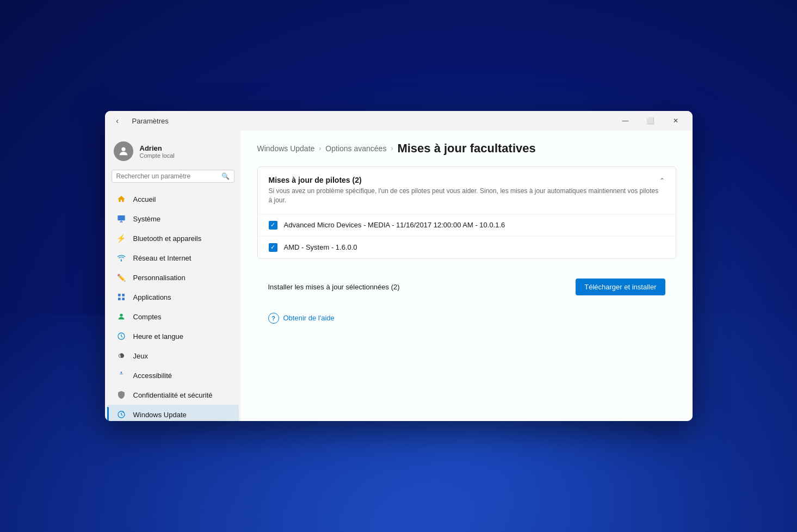 Image resolution: width=797 pixels, height=532 pixels. Describe the element at coordinates (173, 277) in the screenshot. I see `sidebar-item-perso: ✏️ Personnalisation` at that location.